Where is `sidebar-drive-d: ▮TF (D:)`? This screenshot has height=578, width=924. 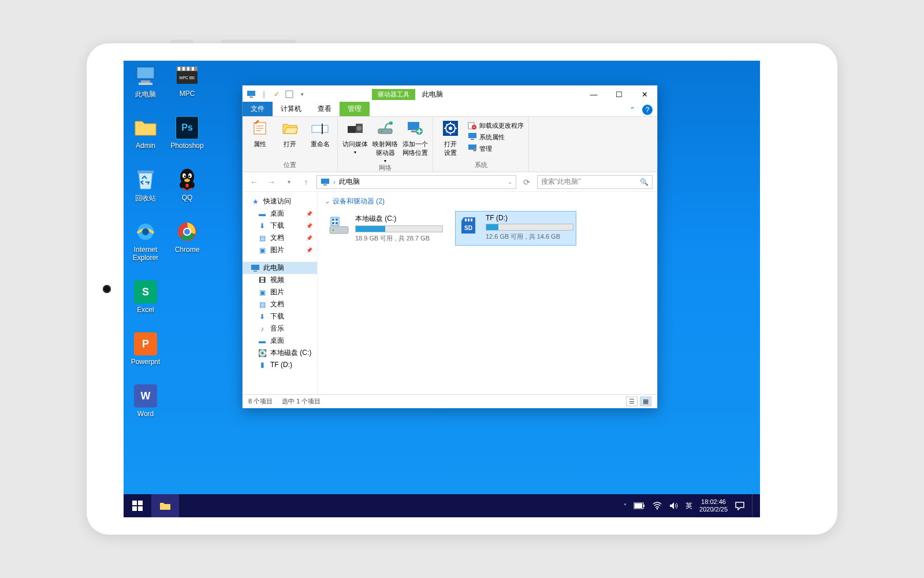 sidebar-drive-d: ▮TF (D:) is located at coordinates (280, 365).